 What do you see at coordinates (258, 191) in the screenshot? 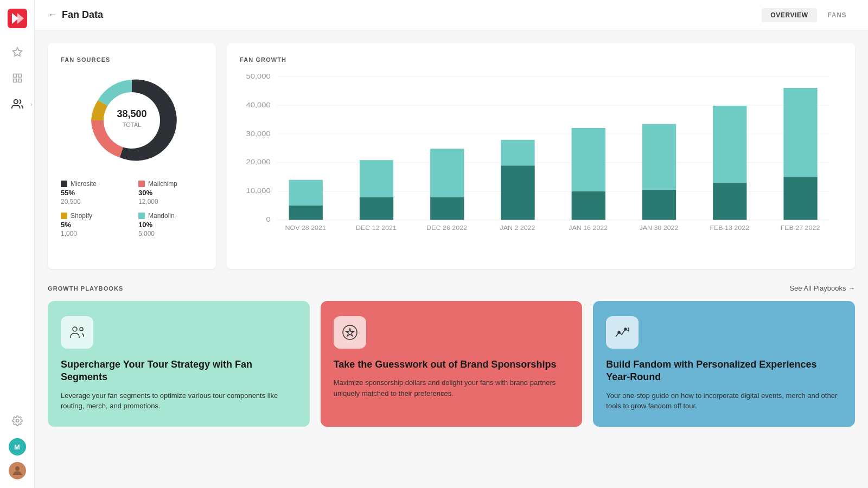
I see `svg-text: 10,000` at bounding box center [258, 191].